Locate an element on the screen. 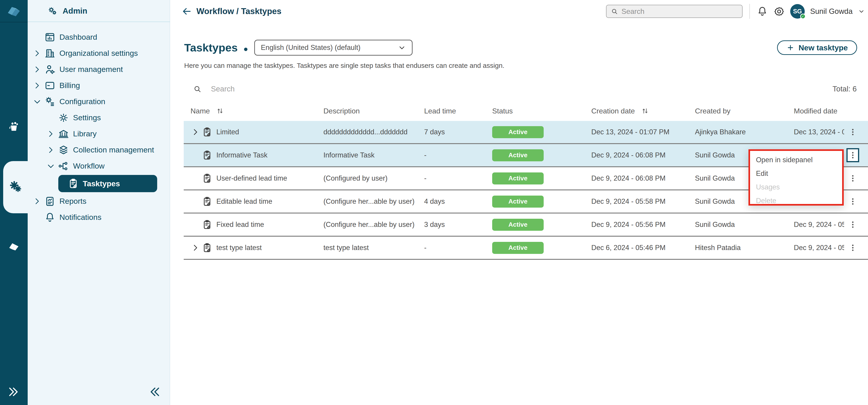 The image size is (868, 405). gears-icon is located at coordinates (53, 11).